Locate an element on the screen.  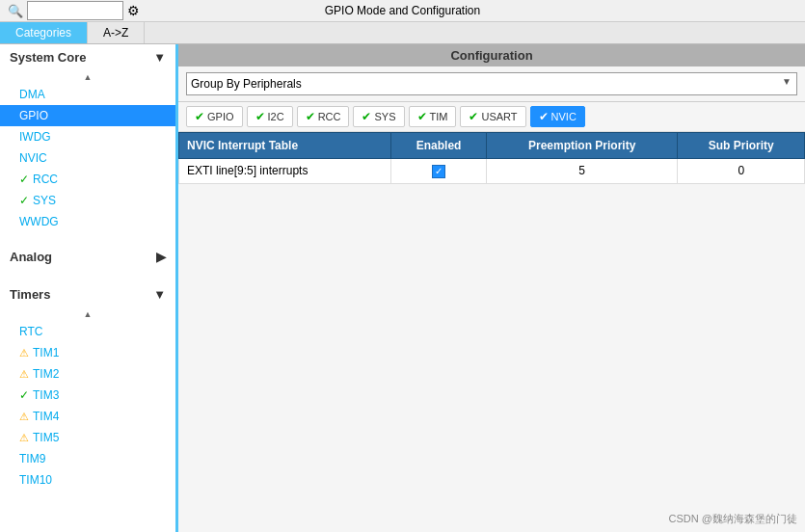
sidebar-section-header-system-core: System Core ▼ is located at coordinates (88, 58).